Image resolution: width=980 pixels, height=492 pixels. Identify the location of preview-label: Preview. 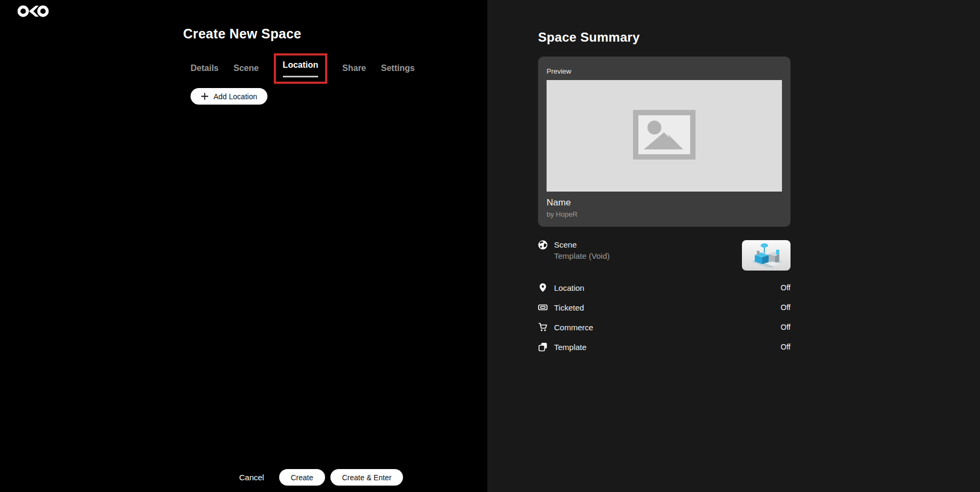
(664, 72).